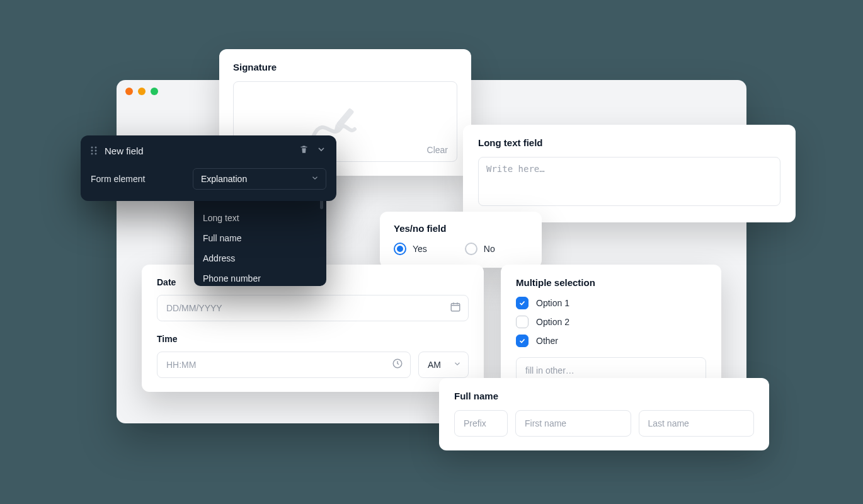 The height and width of the screenshot is (504, 863). What do you see at coordinates (553, 322) in the screenshot?
I see `checkbox-label: Option 2` at bounding box center [553, 322].